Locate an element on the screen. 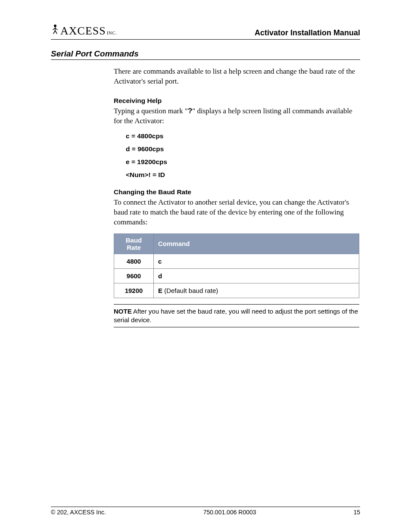 This screenshot has width=411, height=532. note-label: NOTE is located at coordinates (123, 311).